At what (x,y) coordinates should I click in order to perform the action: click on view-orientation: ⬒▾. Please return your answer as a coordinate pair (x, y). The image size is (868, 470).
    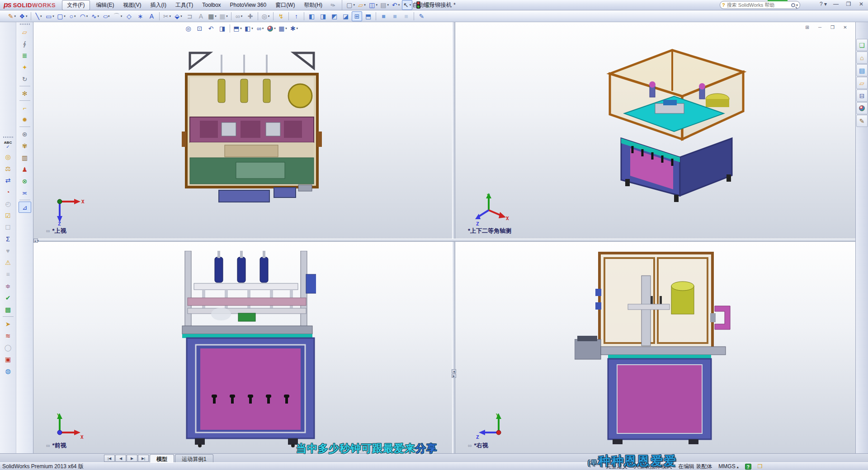
    Looking at the image, I should click on (238, 28).